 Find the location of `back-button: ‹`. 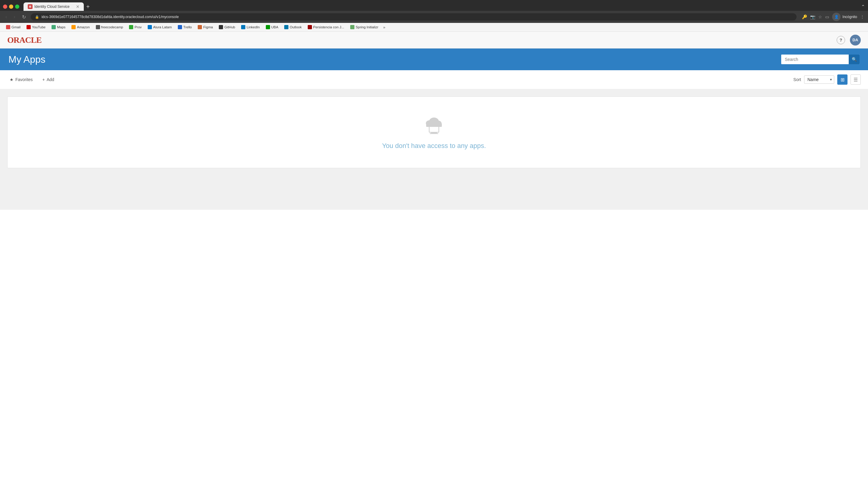

back-button: ‹ is located at coordinates (6, 17).